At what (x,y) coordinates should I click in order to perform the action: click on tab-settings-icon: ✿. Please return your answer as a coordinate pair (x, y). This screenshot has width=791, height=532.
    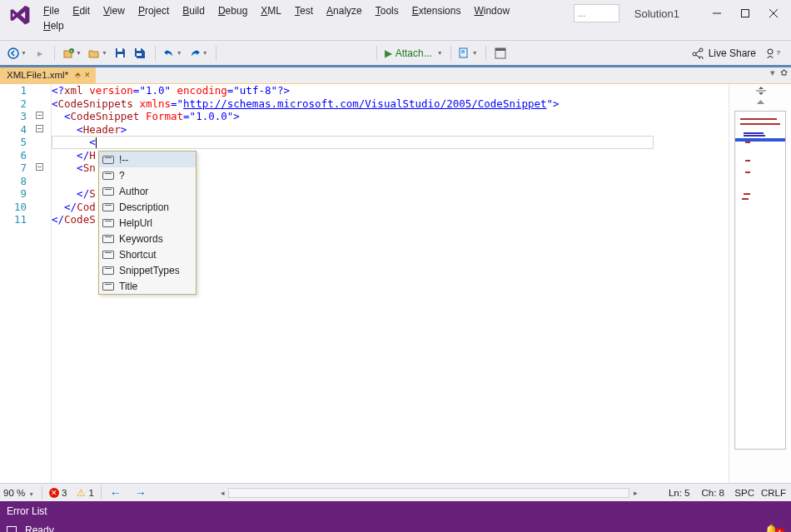
    Looking at the image, I should click on (784, 73).